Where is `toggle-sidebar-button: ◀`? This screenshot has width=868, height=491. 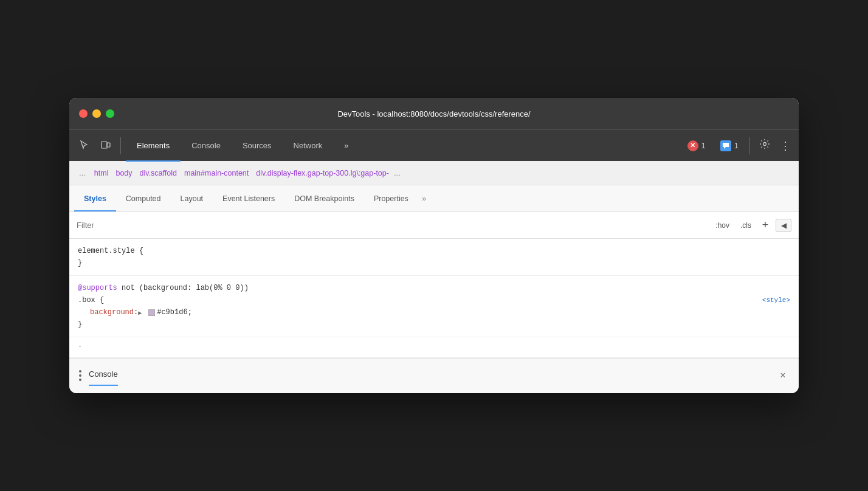 toggle-sidebar-button: ◀ is located at coordinates (784, 225).